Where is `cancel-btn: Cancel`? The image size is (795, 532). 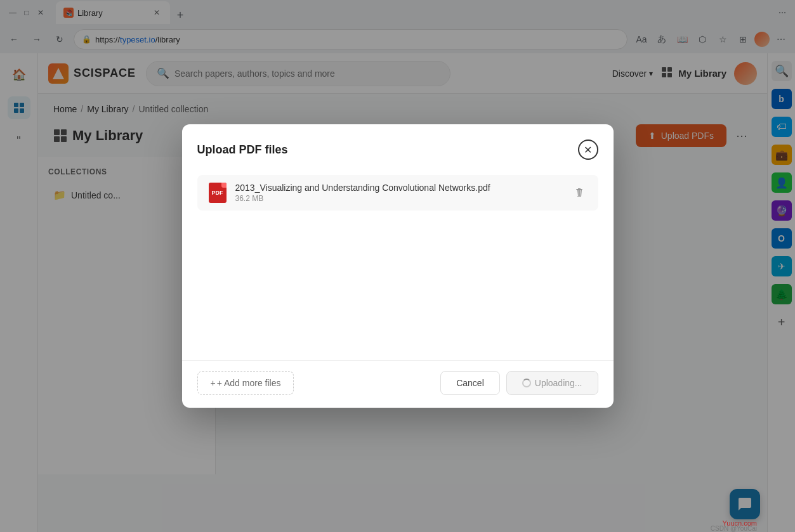 cancel-btn: Cancel is located at coordinates (470, 383).